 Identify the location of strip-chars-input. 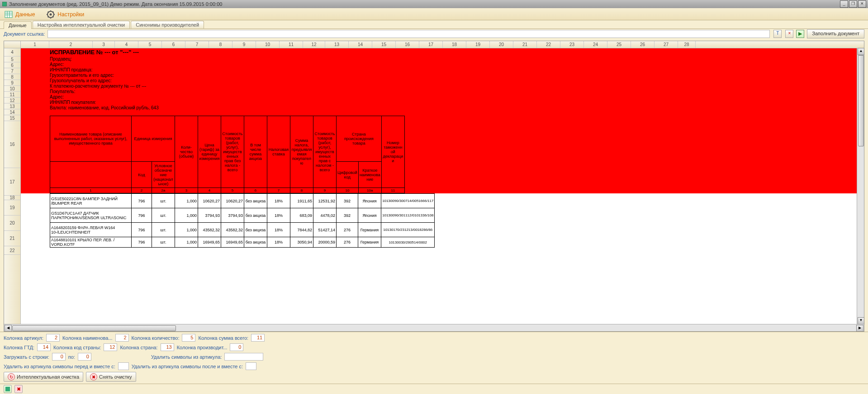
(244, 357).